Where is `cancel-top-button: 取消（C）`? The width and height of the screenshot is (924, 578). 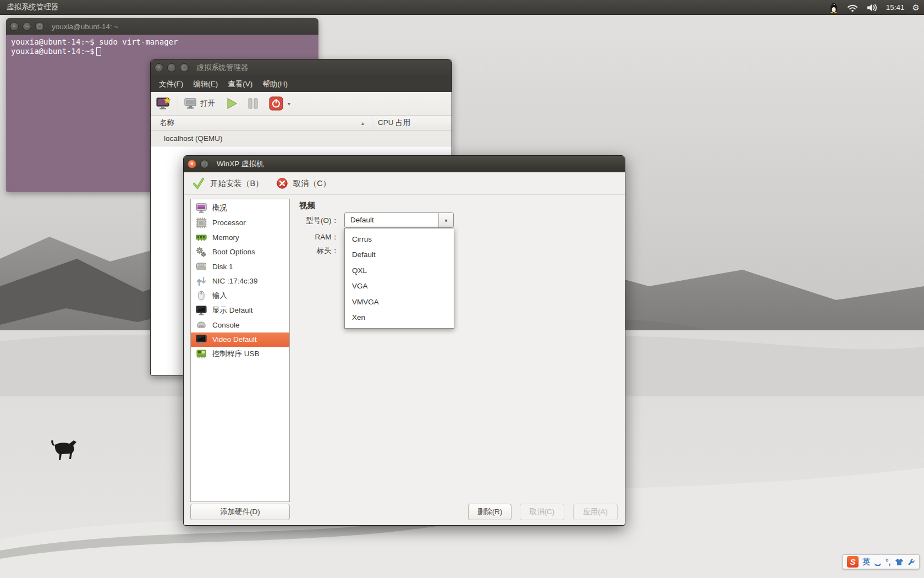 cancel-top-button: 取消（C） is located at coordinates (312, 184).